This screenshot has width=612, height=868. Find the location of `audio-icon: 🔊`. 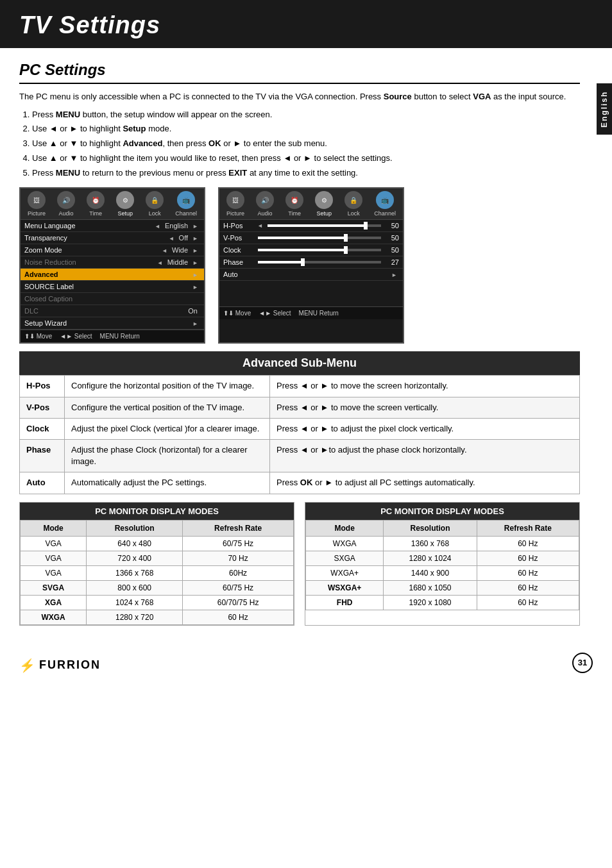

audio-icon: 🔊 is located at coordinates (66, 200).